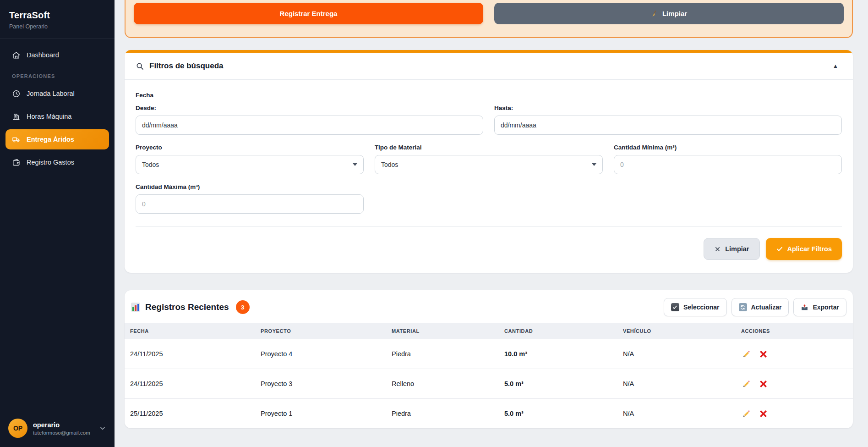 Image resolution: width=868 pixels, height=447 pixels. I want to click on proyecto-select: Todos, so click(250, 165).